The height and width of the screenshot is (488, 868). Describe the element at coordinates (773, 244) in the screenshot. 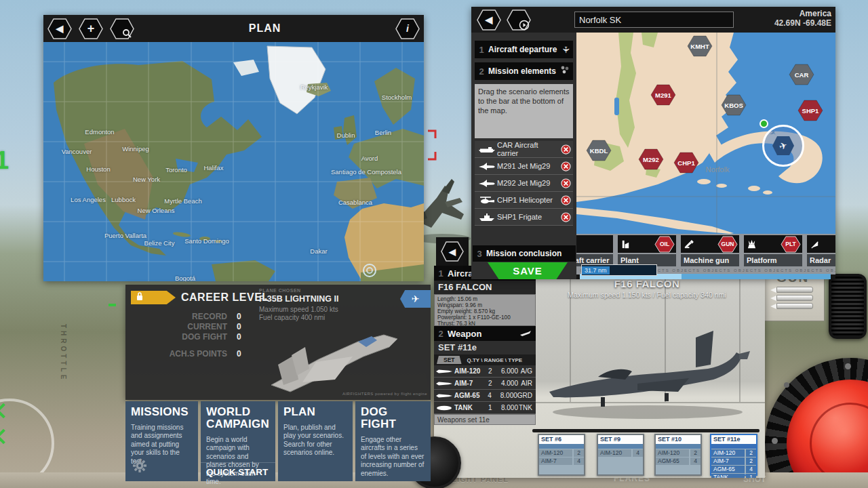

I see `object-item-platform: PLT` at that location.